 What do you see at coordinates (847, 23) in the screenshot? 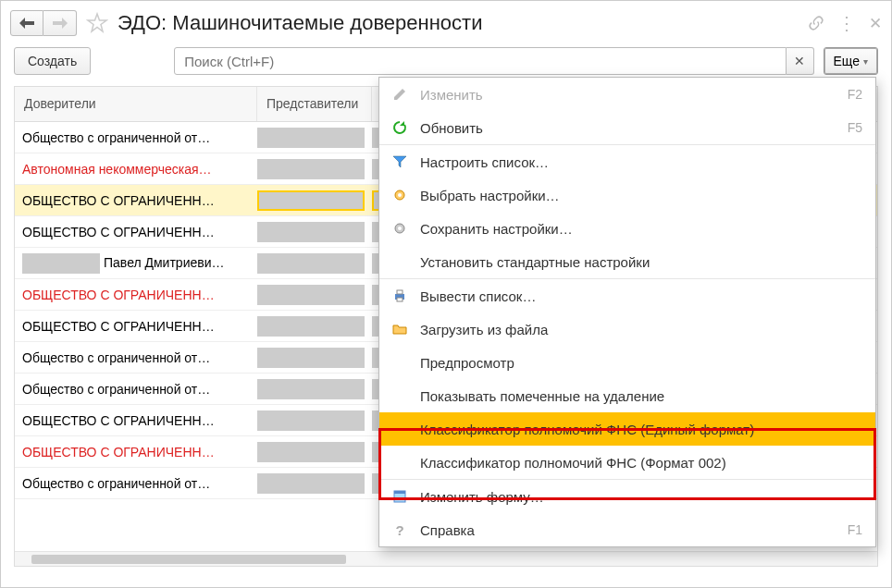
I see `kebab-icon: ⋮` at bounding box center [847, 23].